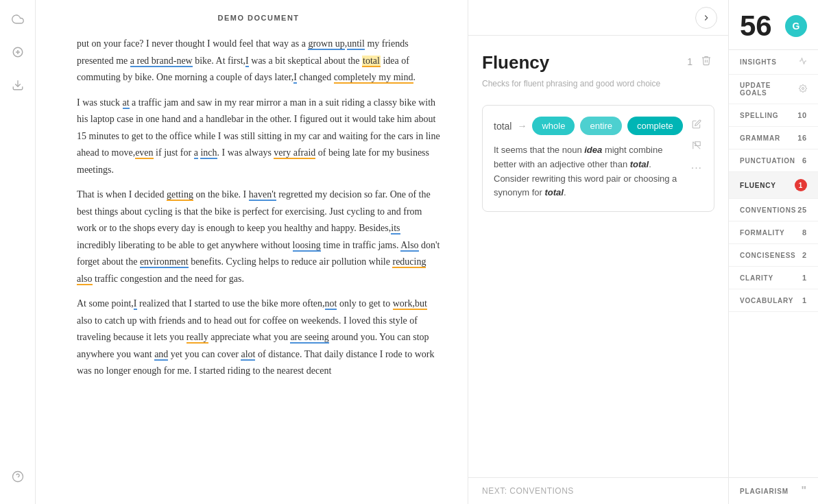 This screenshot has width=818, height=504. I want to click on help-icon, so click(18, 477).